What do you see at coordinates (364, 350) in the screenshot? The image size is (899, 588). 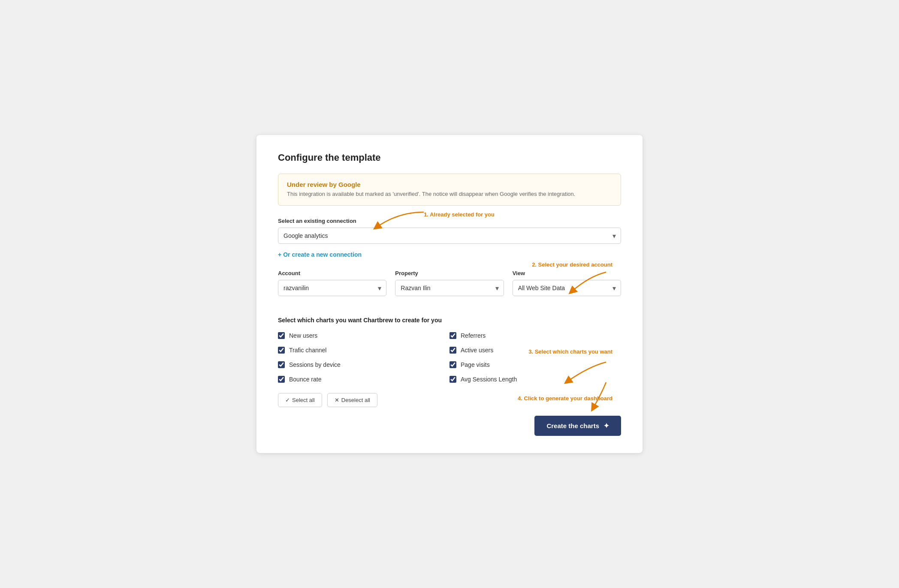 I see `chart-item-trafic-channel: Trafic channel` at bounding box center [364, 350].